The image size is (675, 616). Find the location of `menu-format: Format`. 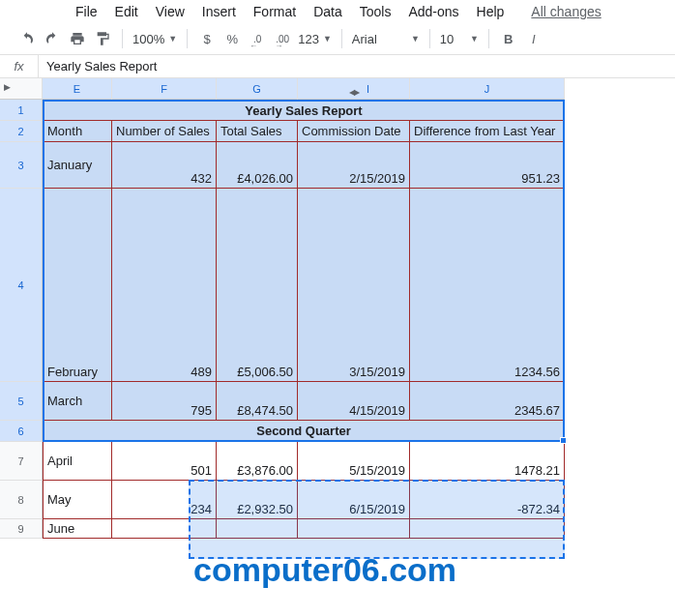

menu-format: Format is located at coordinates (275, 12).